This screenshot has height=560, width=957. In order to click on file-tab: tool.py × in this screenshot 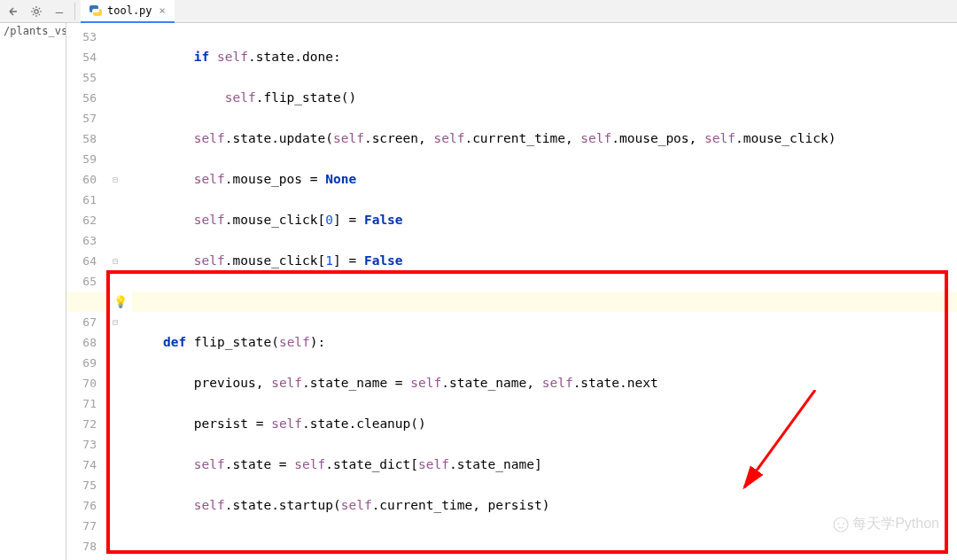, I will do `click(128, 12)`.